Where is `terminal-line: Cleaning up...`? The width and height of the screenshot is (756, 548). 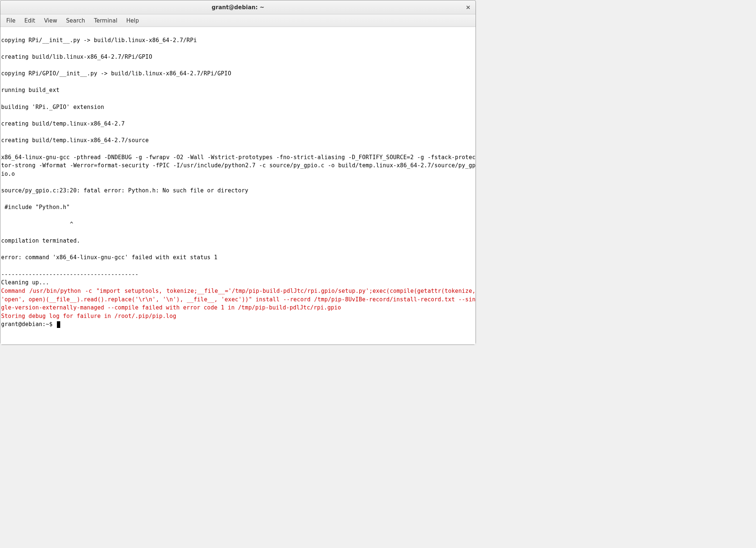
terminal-line: Cleaning up... is located at coordinates (238, 283).